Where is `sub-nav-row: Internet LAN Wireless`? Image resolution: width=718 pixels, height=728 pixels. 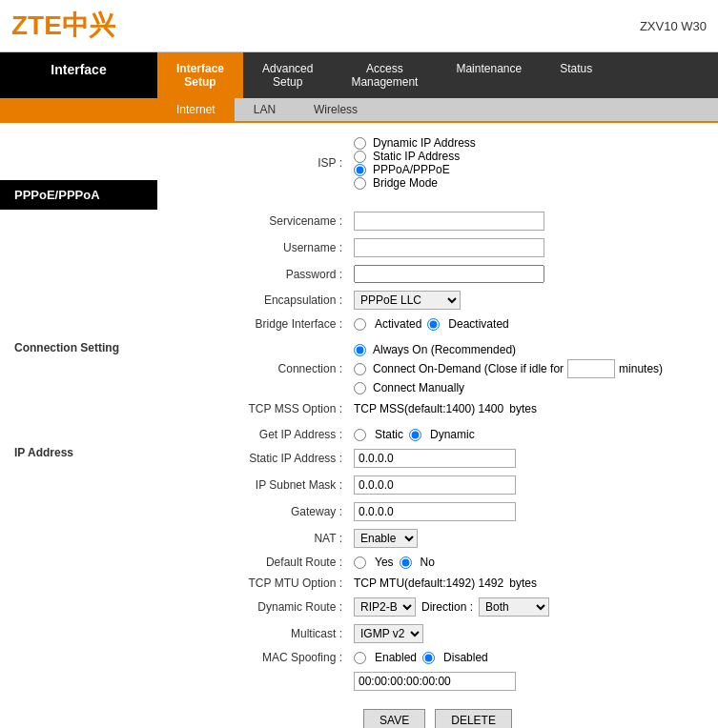
sub-nav-row: Internet LAN Wireless is located at coordinates (359, 111).